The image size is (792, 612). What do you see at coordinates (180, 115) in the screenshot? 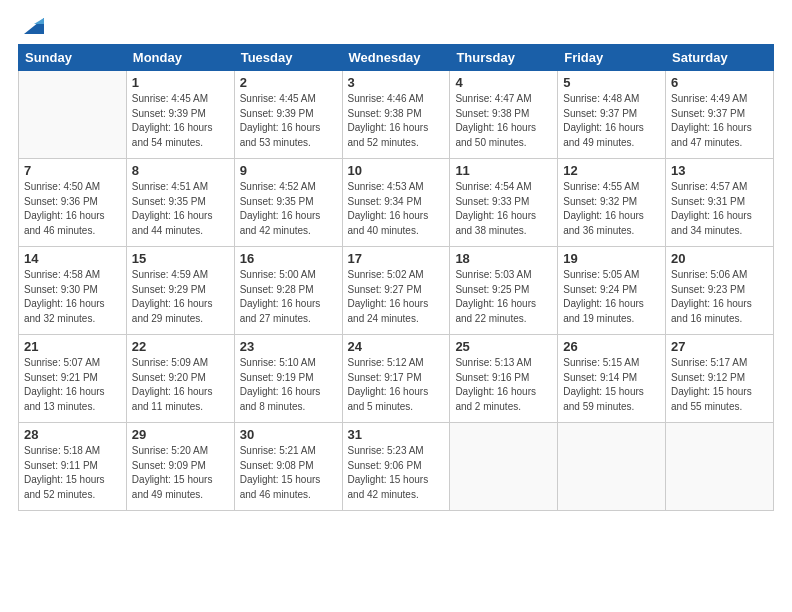
I see `calendar-cell: 1Sunrise: 4:45 AM Sunset: 9:39 PM Daylig…` at bounding box center [180, 115].